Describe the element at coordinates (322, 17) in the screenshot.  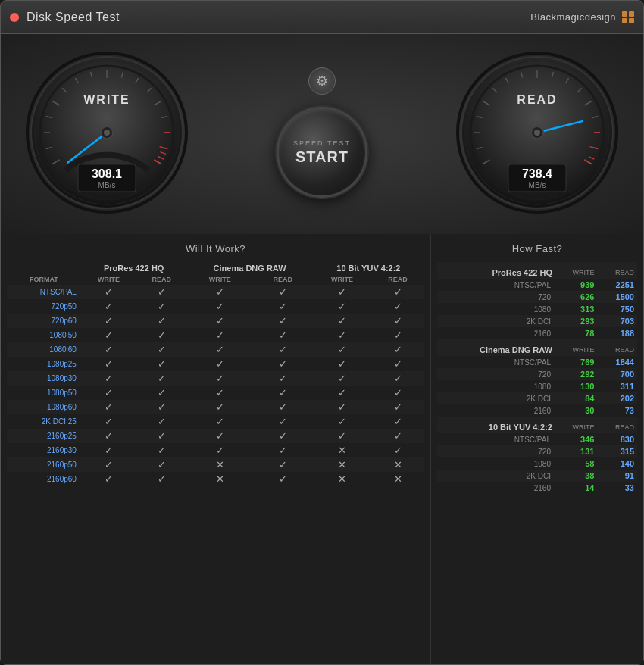
I see `titlebar: Disk Speed Test Blackmagicdesign` at that location.